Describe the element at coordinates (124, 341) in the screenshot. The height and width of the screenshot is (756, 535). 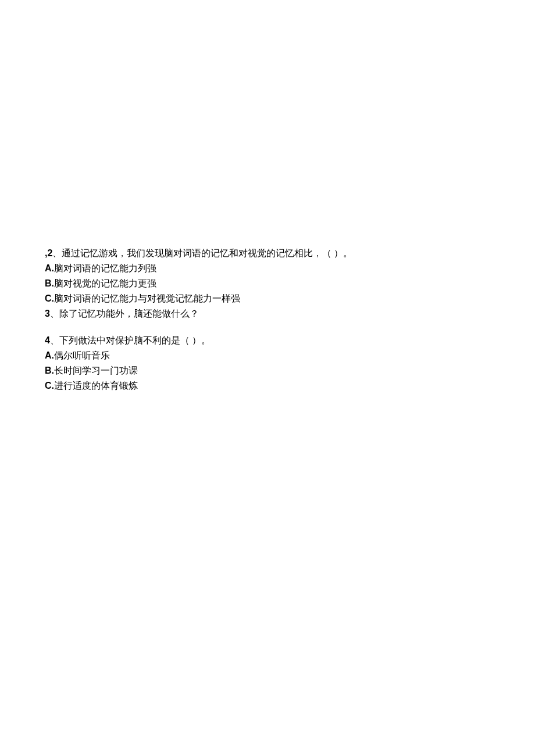
I see `question-text: 下列做法中对保护脑不利的是（` at that location.